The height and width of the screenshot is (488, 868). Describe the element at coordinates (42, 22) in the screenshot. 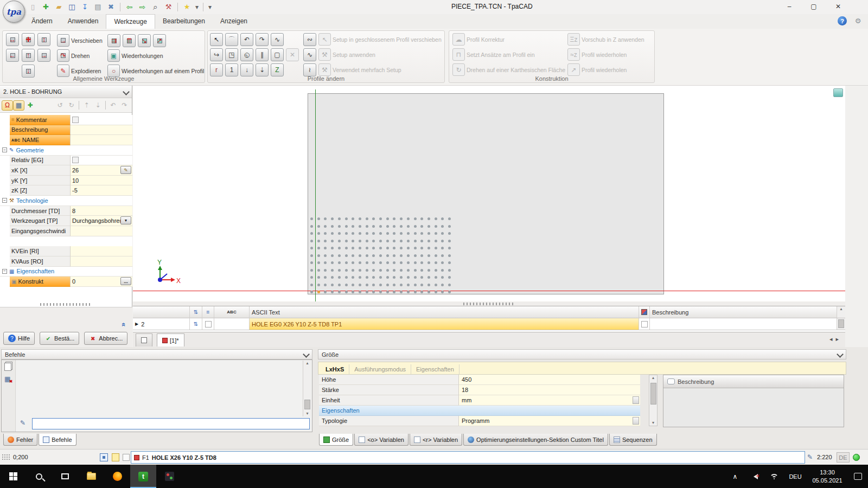

I see `menu-tab-ndern: Ändern` at that location.